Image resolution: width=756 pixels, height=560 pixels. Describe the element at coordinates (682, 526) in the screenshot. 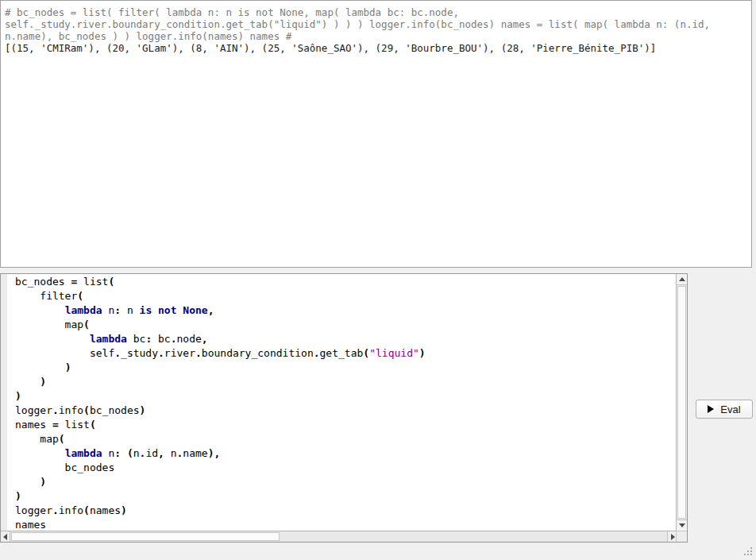

I see `arrow-down-icon` at that location.